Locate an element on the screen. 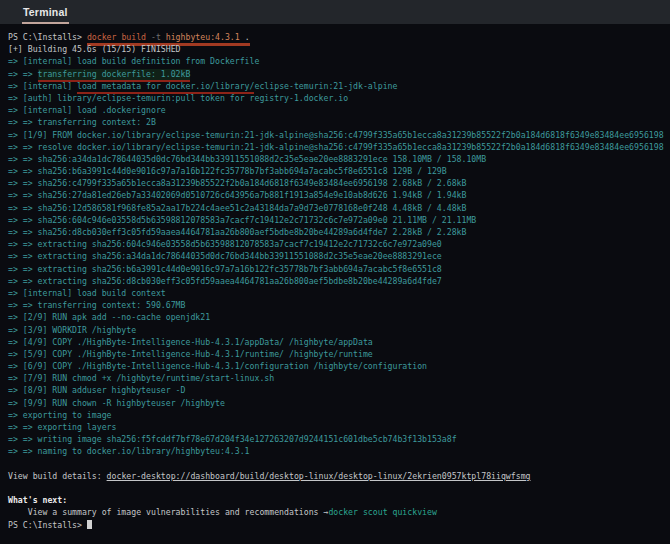 Image resolution: width=670 pixels, height=544 pixels. terminal-line: => => extracting sha256:a34da1dc78644035… is located at coordinates (338, 256).